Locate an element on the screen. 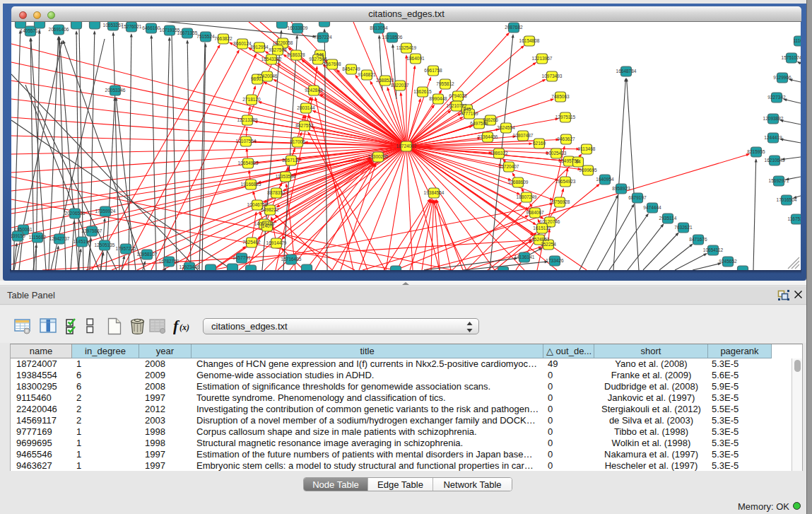 The height and width of the screenshot is (514, 812). svg-text: 7632621 is located at coordinates (683, 228).